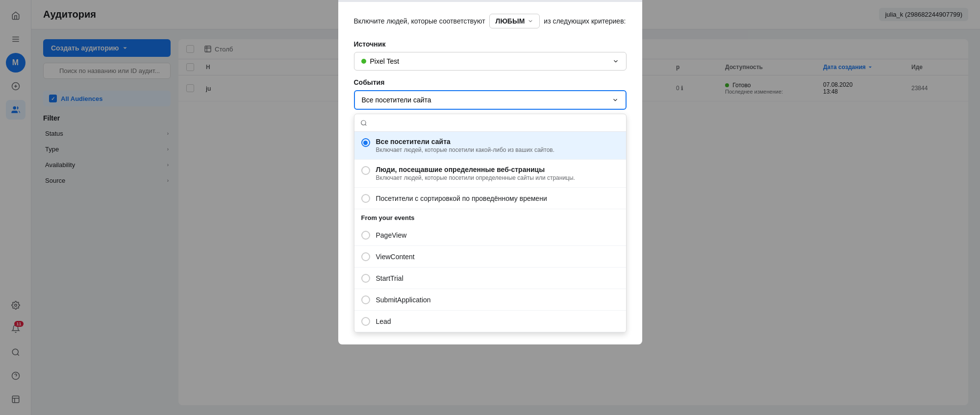 This screenshot has width=980, height=415. I want to click on source-left: Pixel Test, so click(380, 61).